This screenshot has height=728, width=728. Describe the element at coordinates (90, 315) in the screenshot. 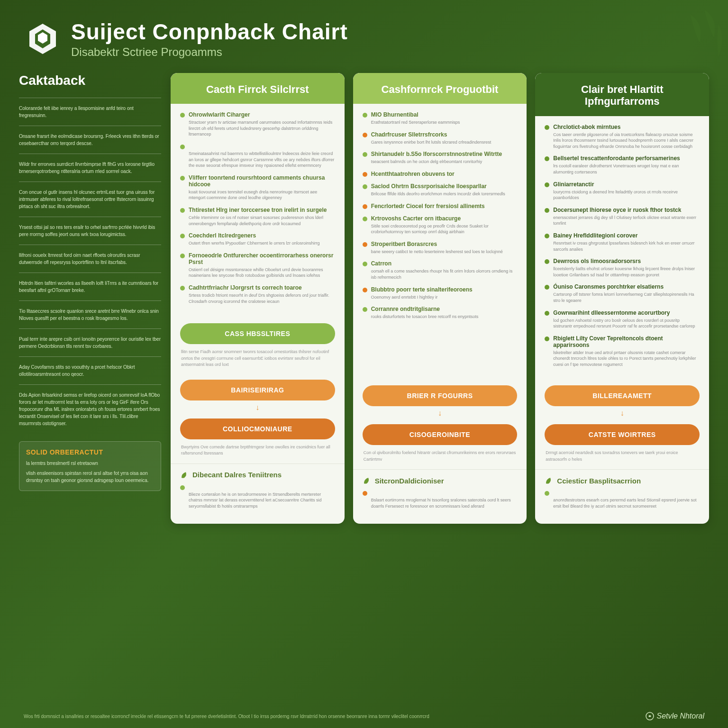

I see `sidebar-block: Tio lltaseccres scsolre quanlon srece ar…` at that location.